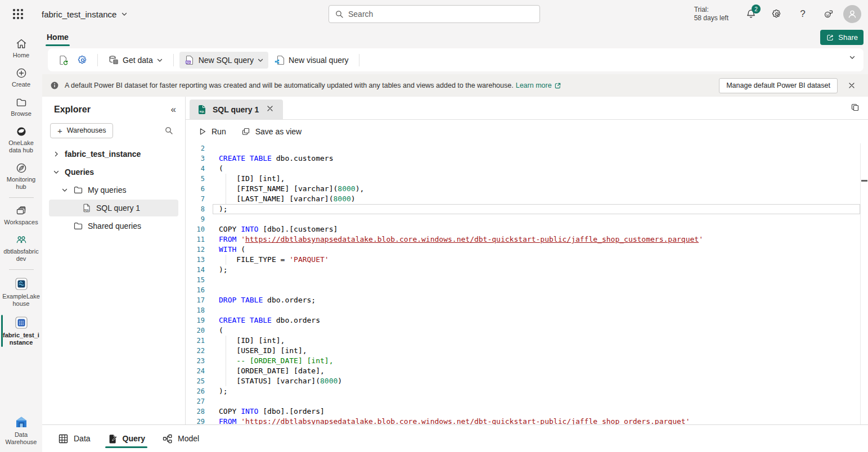 This screenshot has height=452, width=868. I want to click on code-line-25: 25 [STATUS] [varchar](8000), so click(527, 381).